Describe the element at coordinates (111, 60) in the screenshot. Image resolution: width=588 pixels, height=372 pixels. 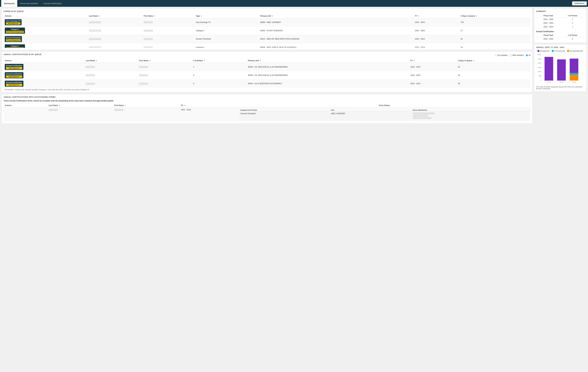
I see `col-lastname-ac: Last Name ⬍` at that location.